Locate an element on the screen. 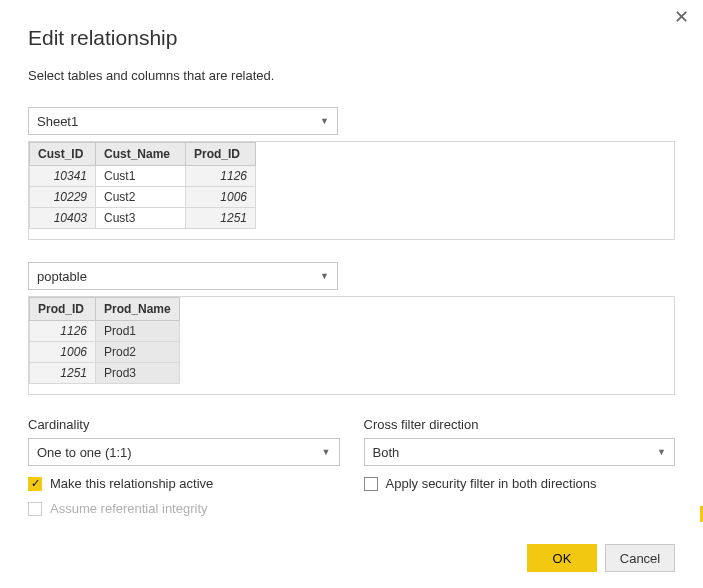 The height and width of the screenshot is (588, 703). cell: 10403 is located at coordinates (63, 218).